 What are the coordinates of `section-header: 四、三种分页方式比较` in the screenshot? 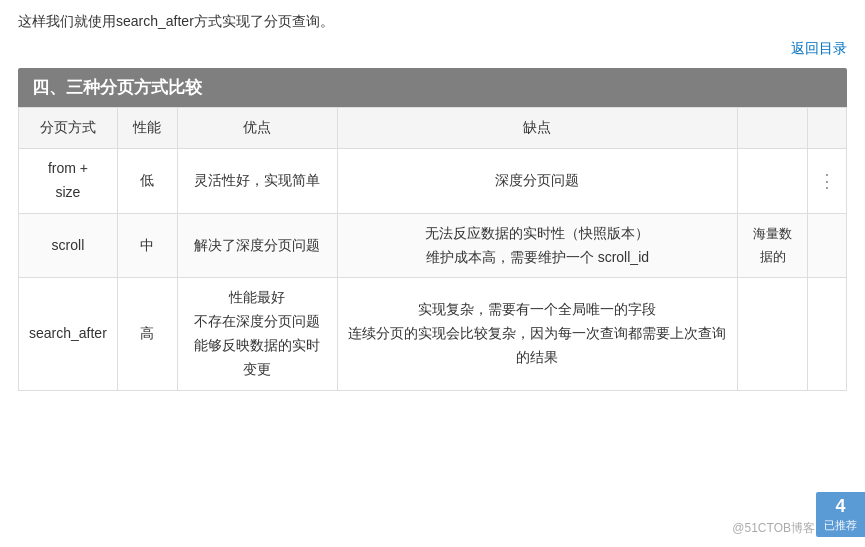 It's located at (432, 88).